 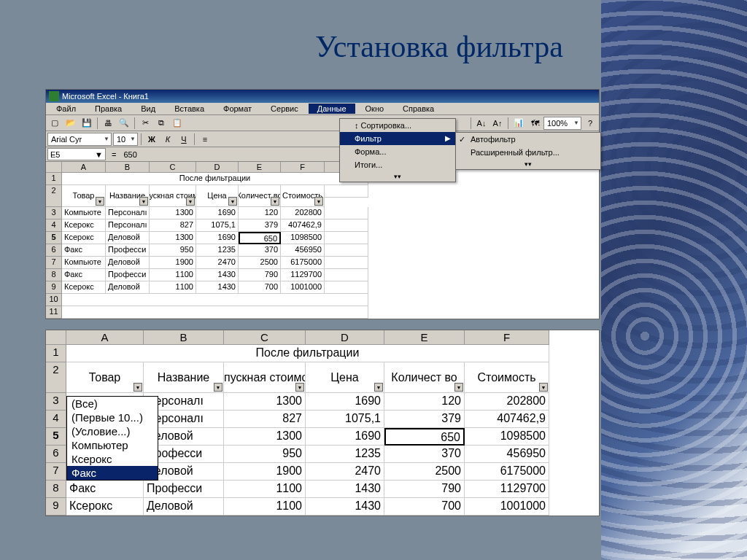 I want to click on filter-item: Ксерокс, so click(x=112, y=459).